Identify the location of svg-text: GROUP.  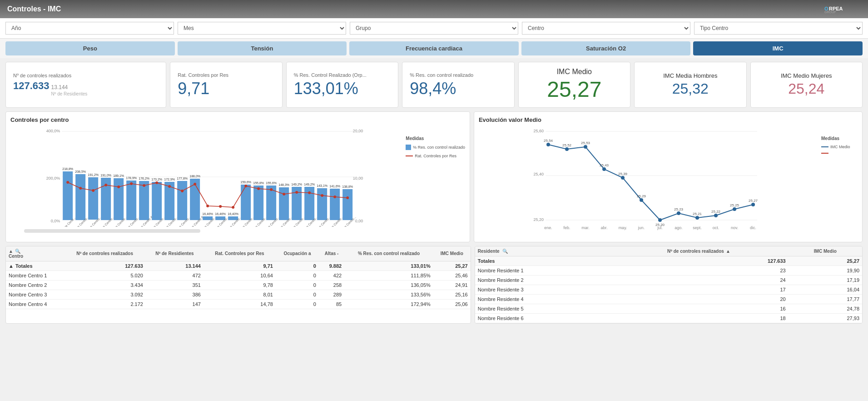
(830, 12).